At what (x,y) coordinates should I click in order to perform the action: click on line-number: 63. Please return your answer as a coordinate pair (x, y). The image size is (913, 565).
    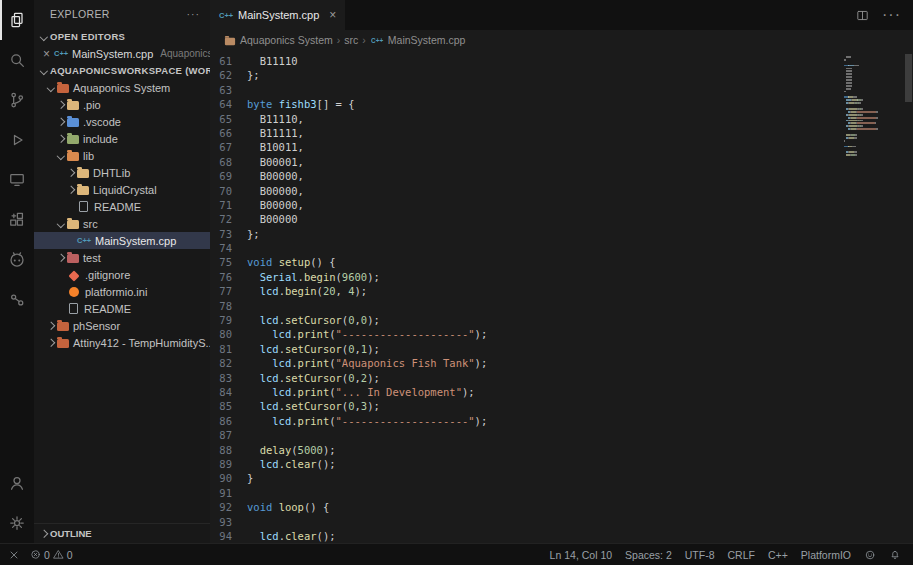
    Looking at the image, I should click on (228, 90).